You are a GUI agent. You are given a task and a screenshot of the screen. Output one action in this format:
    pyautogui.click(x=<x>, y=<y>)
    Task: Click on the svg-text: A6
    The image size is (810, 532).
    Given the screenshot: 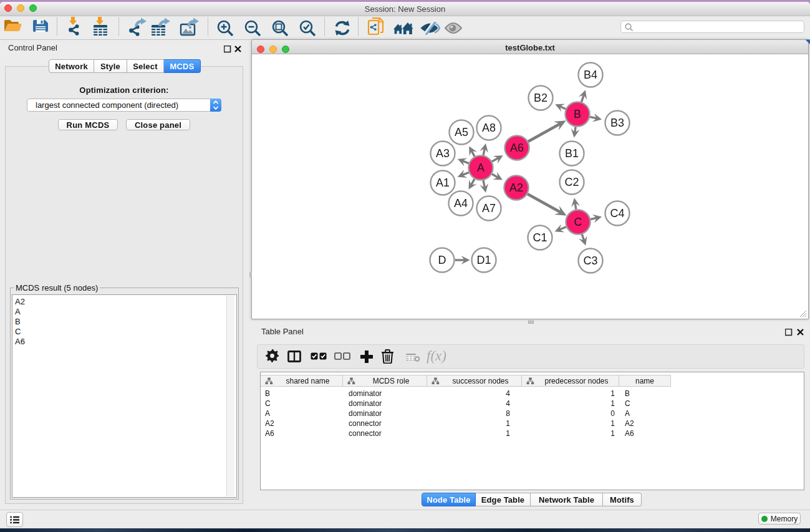 What is the action you would take?
    pyautogui.click(x=517, y=148)
    